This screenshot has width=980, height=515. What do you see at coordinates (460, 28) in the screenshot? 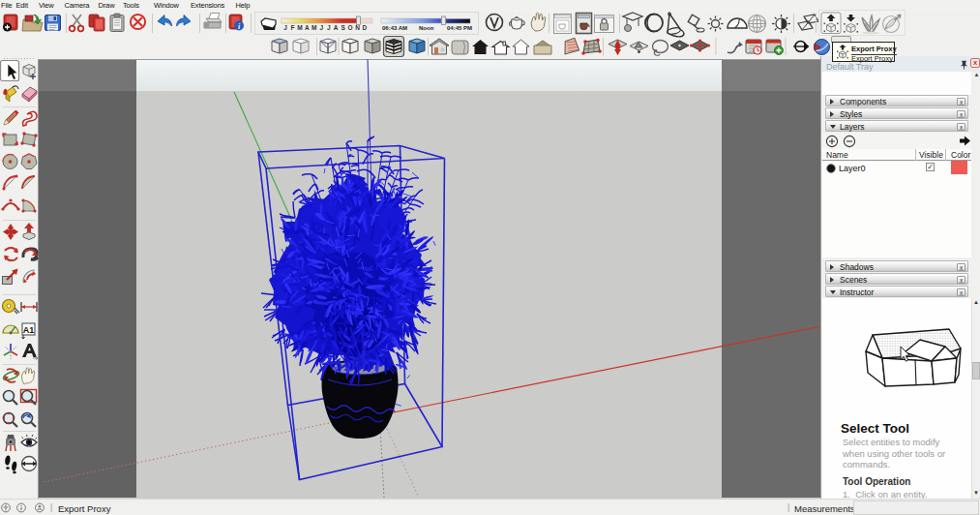
I see `svg-text: 04:45 PM` at bounding box center [460, 28].